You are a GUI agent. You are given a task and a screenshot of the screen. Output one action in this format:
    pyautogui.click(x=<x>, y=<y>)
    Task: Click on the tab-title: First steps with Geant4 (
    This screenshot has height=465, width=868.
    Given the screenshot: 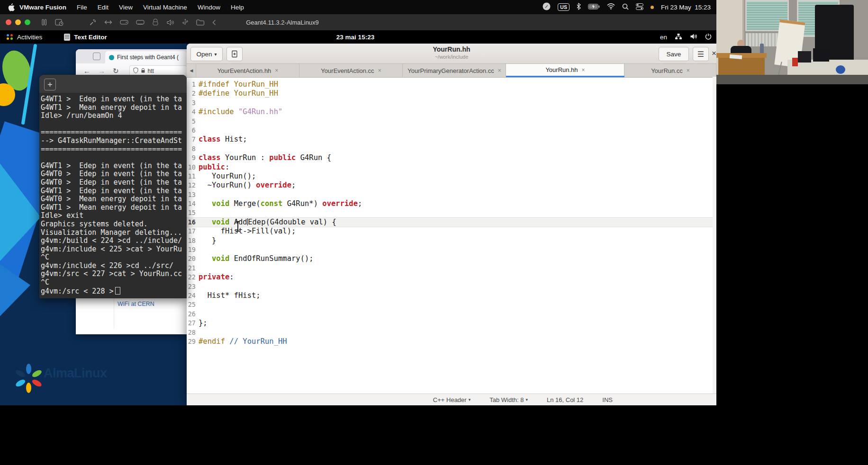 What is the action you would take?
    pyautogui.click(x=148, y=57)
    